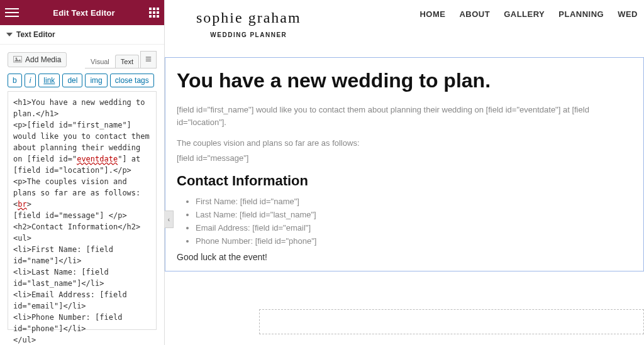 The width and height of the screenshot is (644, 345). Describe the element at coordinates (82, 13) in the screenshot. I see `sidebar-header: Edit Text Editor` at that location.